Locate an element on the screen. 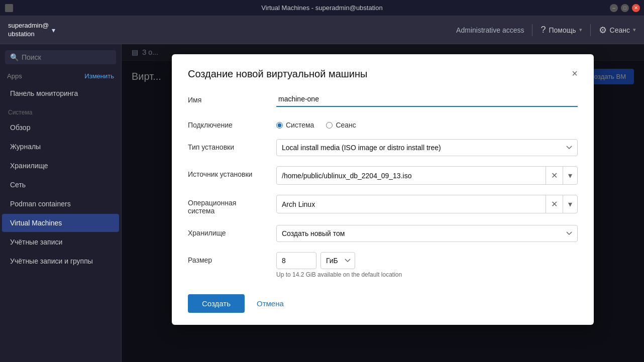 The image size is (644, 362). sidebar-item-storage-label: Хранилище is located at coordinates (29, 166).